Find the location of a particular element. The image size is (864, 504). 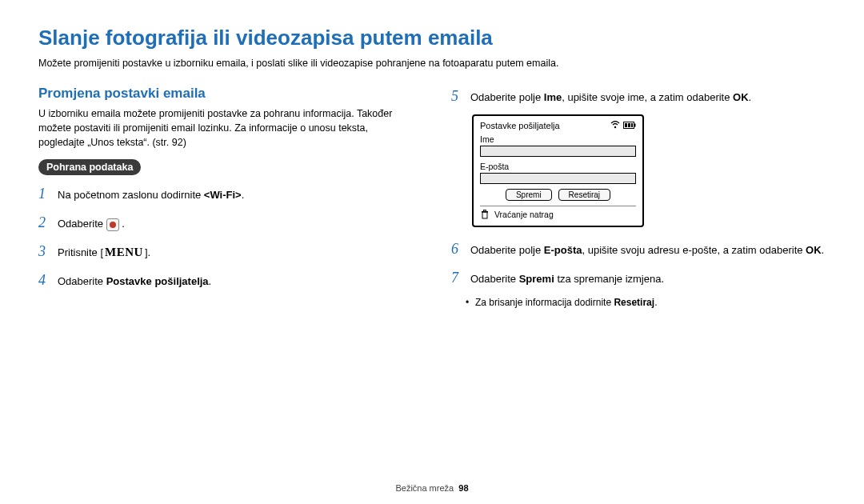

bullet-note: Za brisanje informacija dodirnite Reseti… is located at coordinates (638, 302).